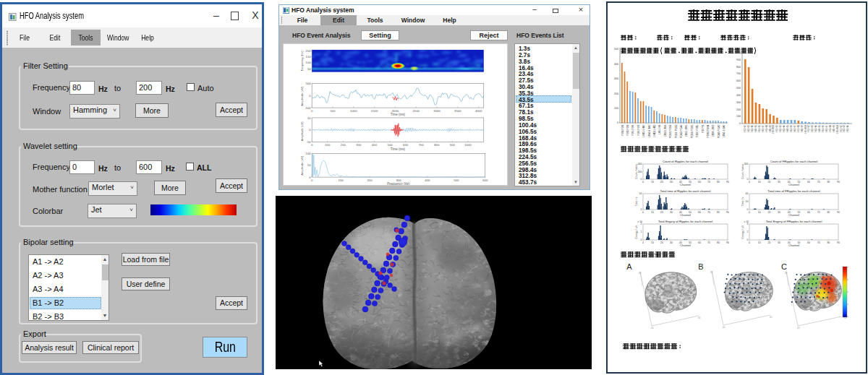  What do you see at coordinates (743, 201) in the screenshot?
I see `svg-text: Time / s` at bounding box center [743, 201].